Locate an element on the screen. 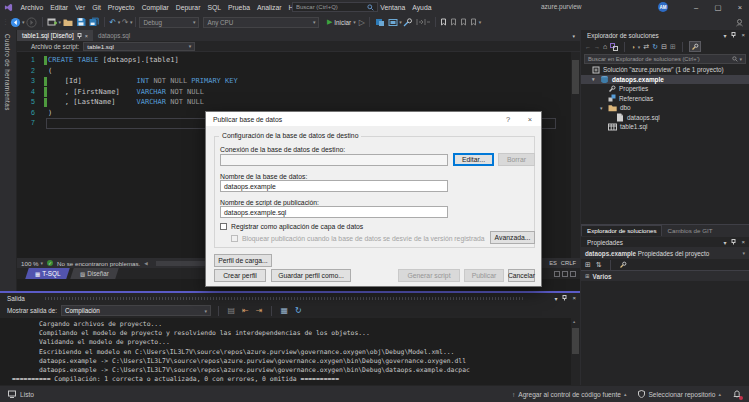 This screenshot has height=402, width=749. switch-views-icon is located at coordinates (614, 47).